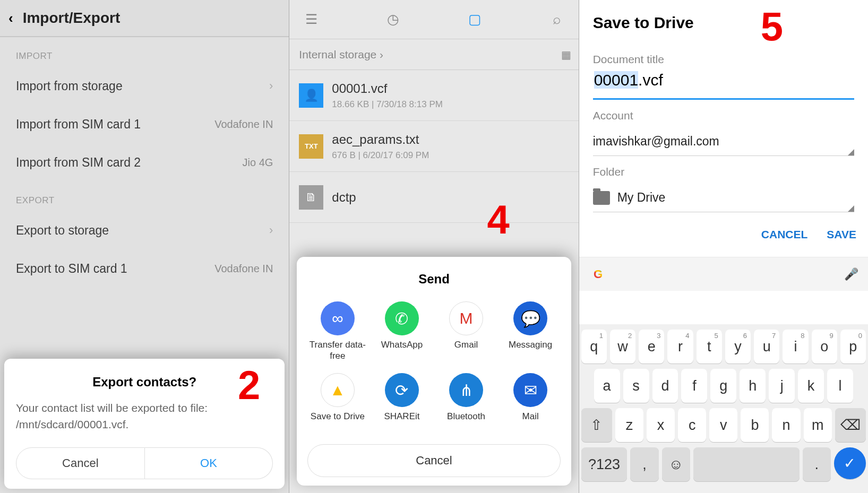 The image size is (868, 493). I want to click on period-key: ., so click(817, 464).